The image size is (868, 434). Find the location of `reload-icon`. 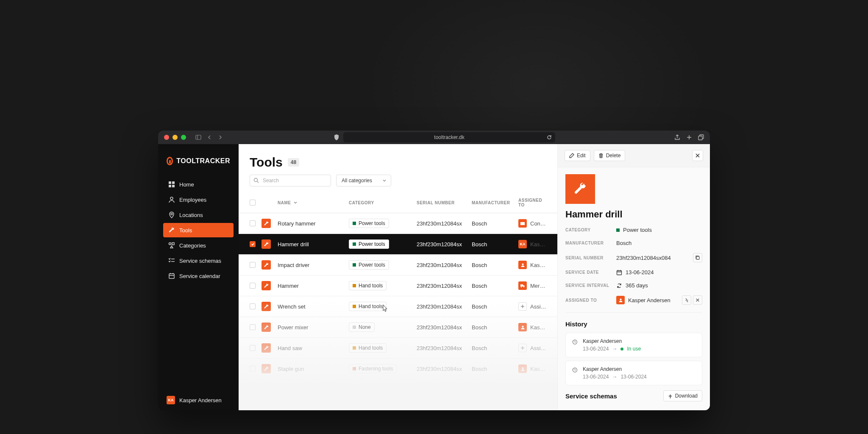

reload-icon is located at coordinates (549, 137).